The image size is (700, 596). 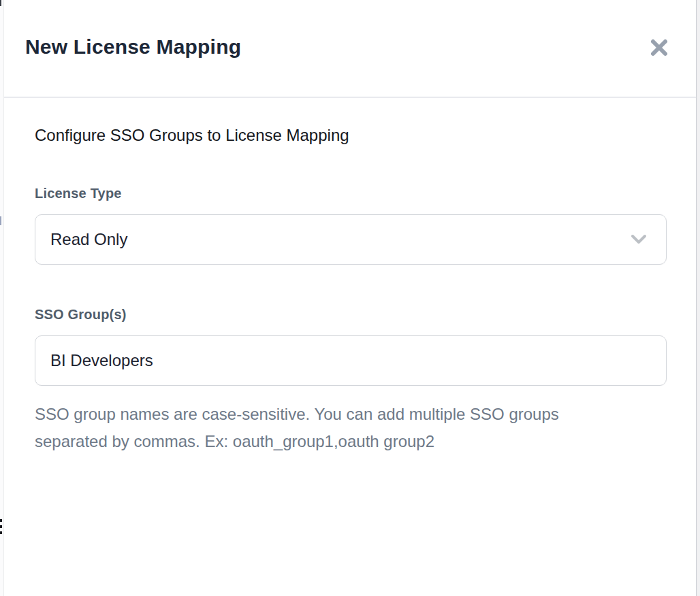 What do you see at coordinates (351, 239) in the screenshot?
I see `license-type-select: Read Only` at bounding box center [351, 239].